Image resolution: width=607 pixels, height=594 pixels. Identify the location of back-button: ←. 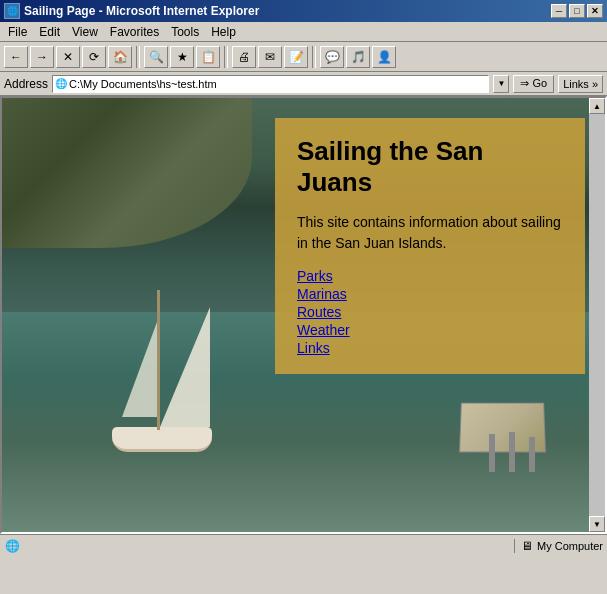
(16, 57).